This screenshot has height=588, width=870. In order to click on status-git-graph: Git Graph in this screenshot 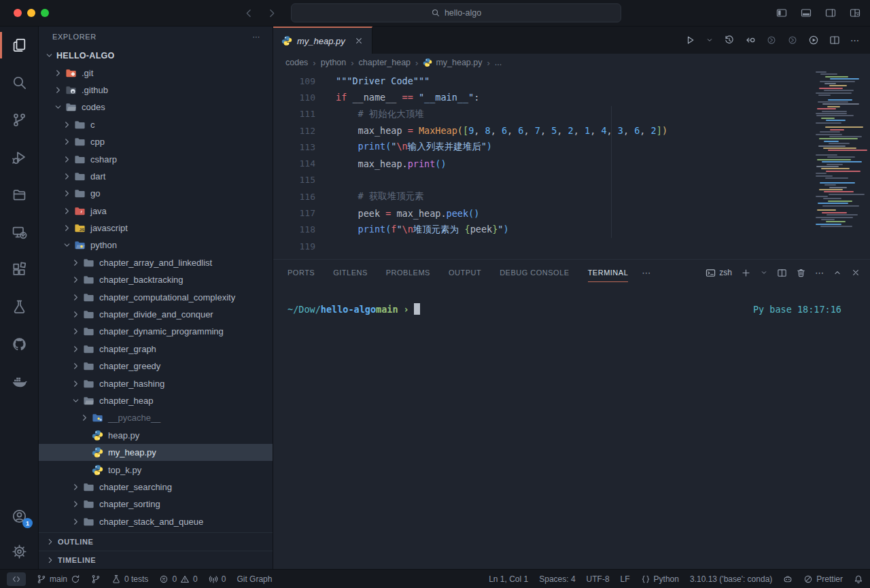, I will do `click(254, 579)`.